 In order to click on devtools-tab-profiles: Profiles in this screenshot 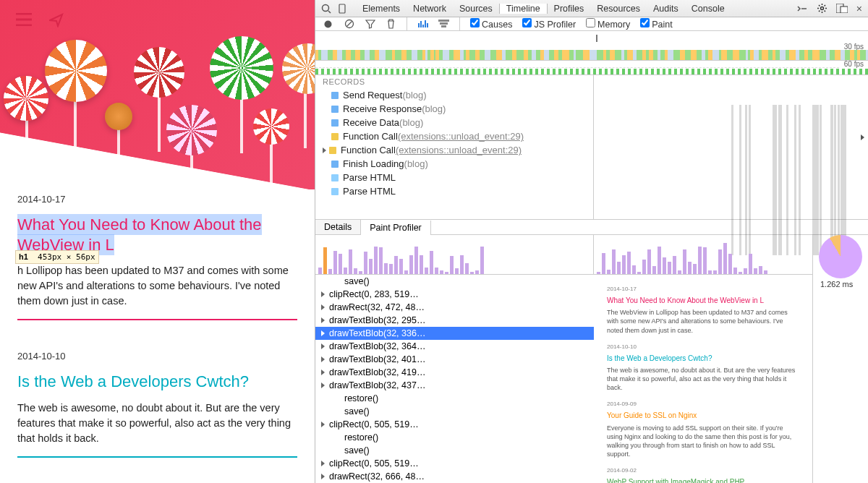, I will do `click(569, 9)`.